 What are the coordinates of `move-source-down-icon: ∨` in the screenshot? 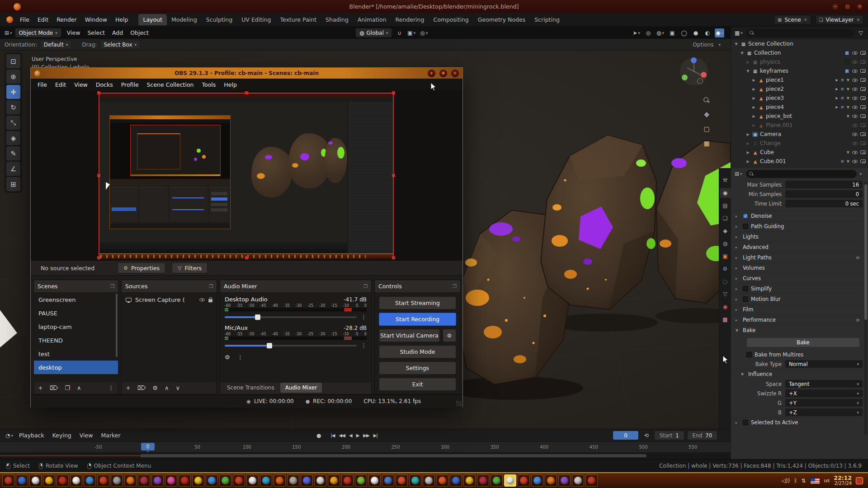 It's located at (178, 388).